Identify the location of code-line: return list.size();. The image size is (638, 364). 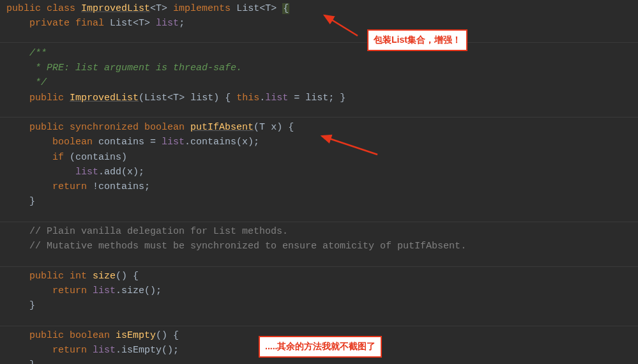
(84, 291).